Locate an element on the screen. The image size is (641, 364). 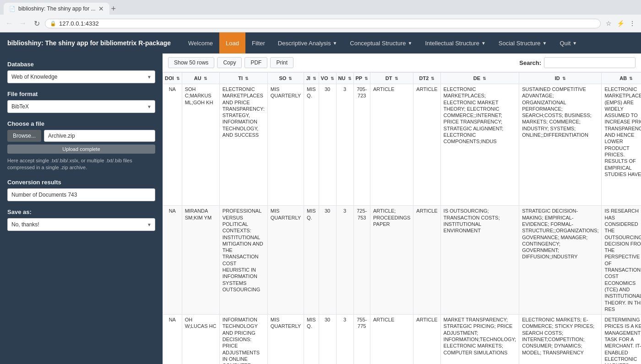
col-header-doi: DOI ⇅ is located at coordinates (173, 79).